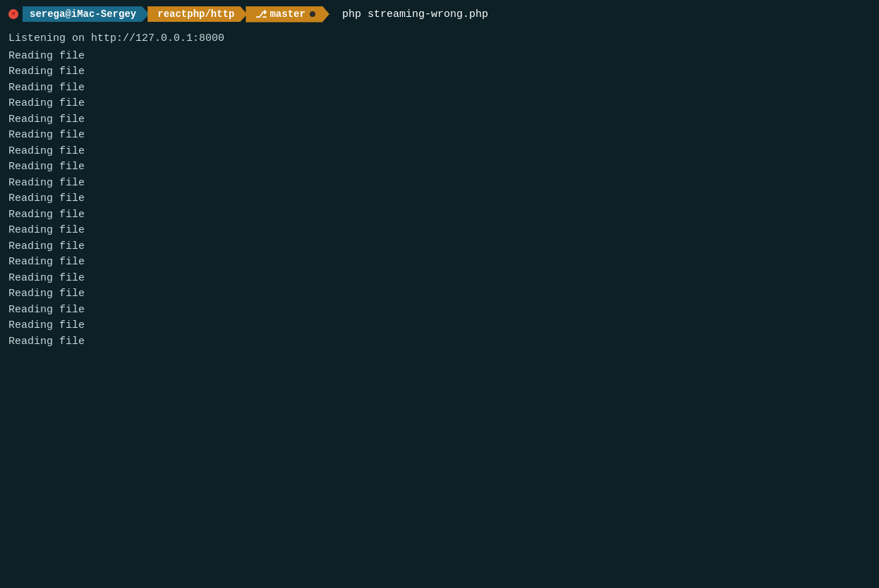 Image resolution: width=879 pixels, height=588 pixels. Describe the element at coordinates (440, 89) in the screenshot. I see `reading-file-line-3: Reading file` at that location.